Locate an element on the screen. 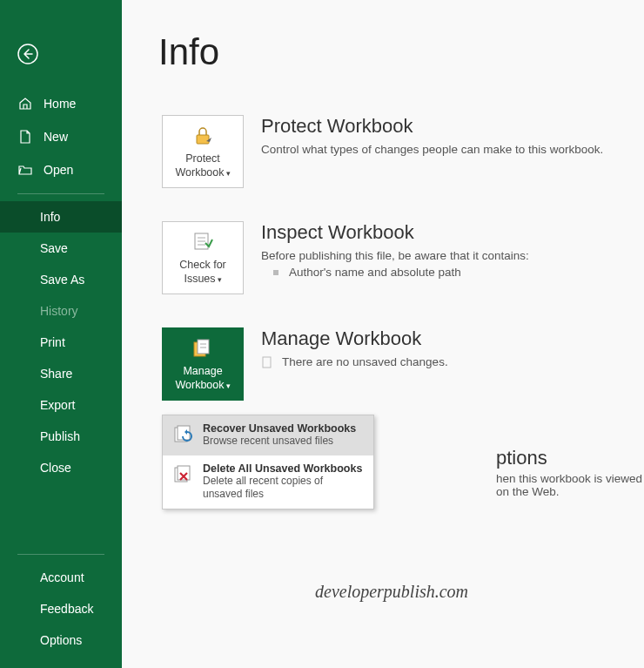 The image size is (644, 668). nav-home-label: Home is located at coordinates (59, 104).